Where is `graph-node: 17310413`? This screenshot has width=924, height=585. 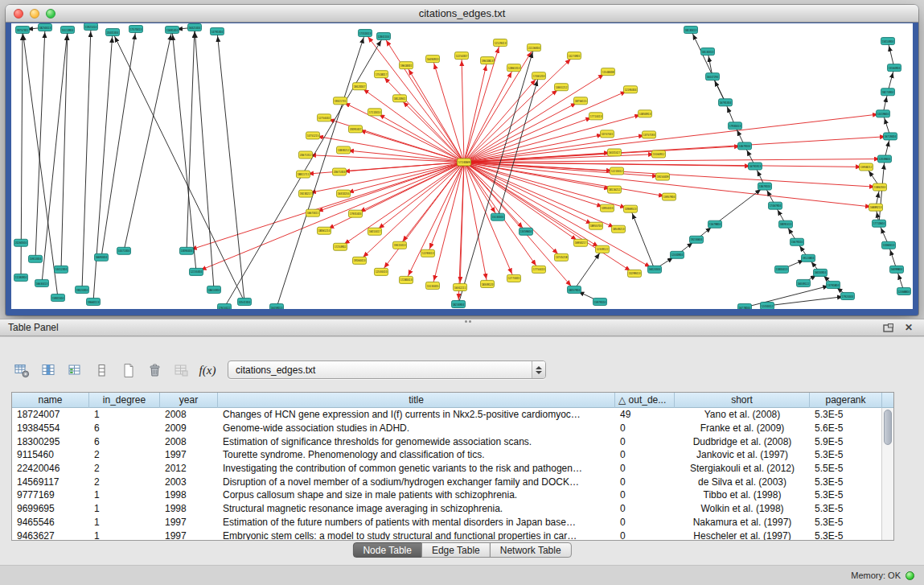 graph-node: 17310413 is located at coordinates (365, 34).